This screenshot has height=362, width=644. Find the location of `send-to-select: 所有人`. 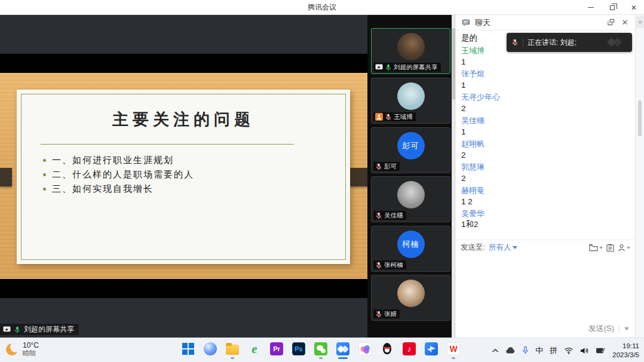

send-to-select: 所有人 is located at coordinates (503, 247).